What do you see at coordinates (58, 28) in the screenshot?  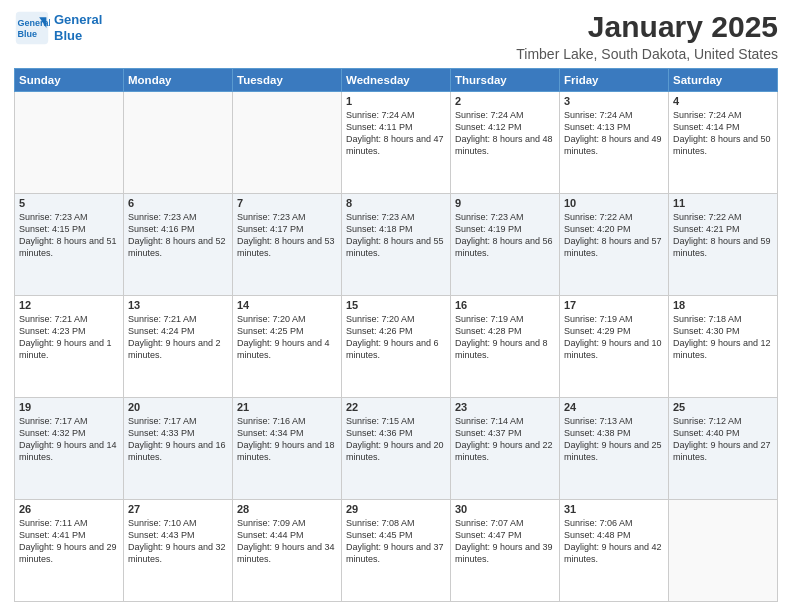 I see `logo: General Blue General Blue` at bounding box center [58, 28].